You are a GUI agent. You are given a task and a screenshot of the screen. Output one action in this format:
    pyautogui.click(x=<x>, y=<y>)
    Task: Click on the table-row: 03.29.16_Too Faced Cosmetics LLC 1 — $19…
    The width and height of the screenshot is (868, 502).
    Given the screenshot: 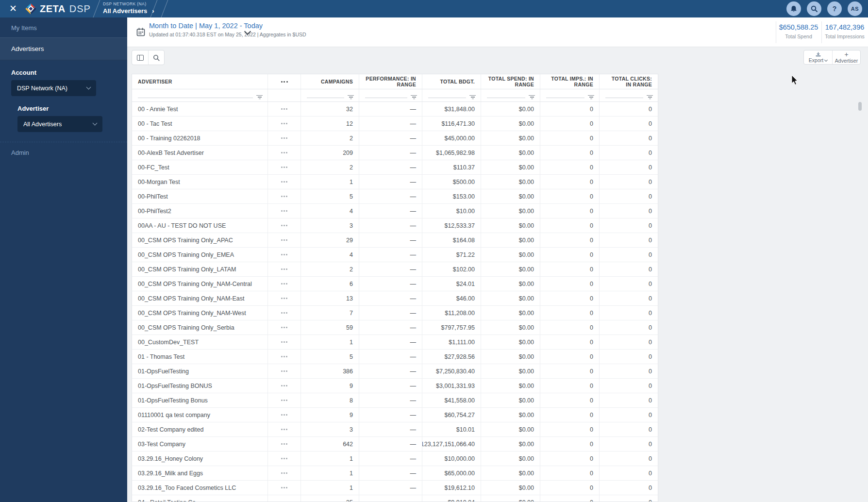 What is the action you would take?
    pyautogui.click(x=395, y=488)
    